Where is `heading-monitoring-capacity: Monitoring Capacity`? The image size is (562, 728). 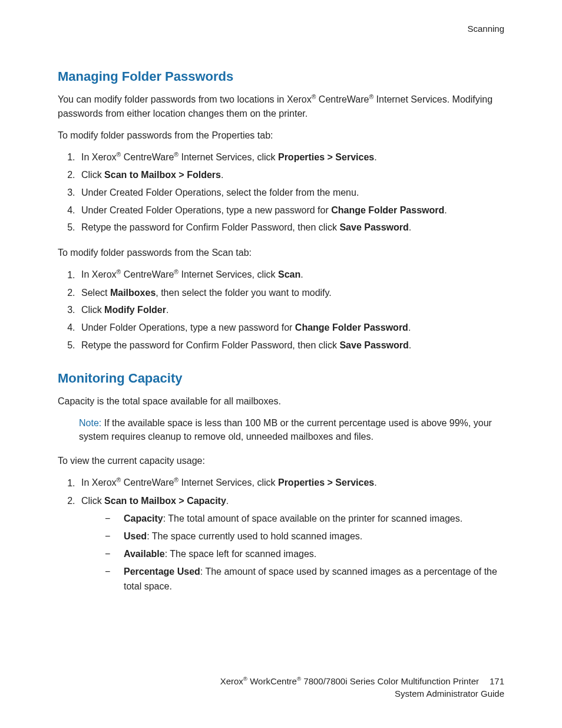
heading-monitoring-capacity: Monitoring Capacity is located at coordinates (281, 378).